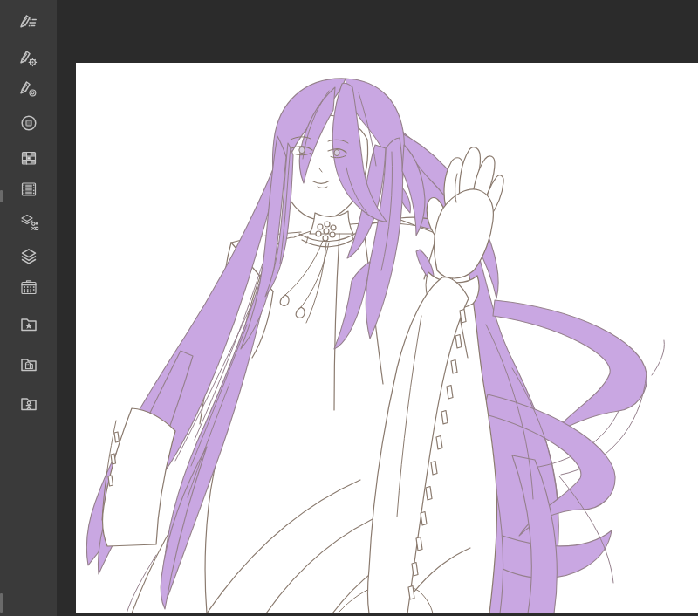  Describe the element at coordinates (29, 325) in the screenshot. I see `folder-star-icon` at that location.